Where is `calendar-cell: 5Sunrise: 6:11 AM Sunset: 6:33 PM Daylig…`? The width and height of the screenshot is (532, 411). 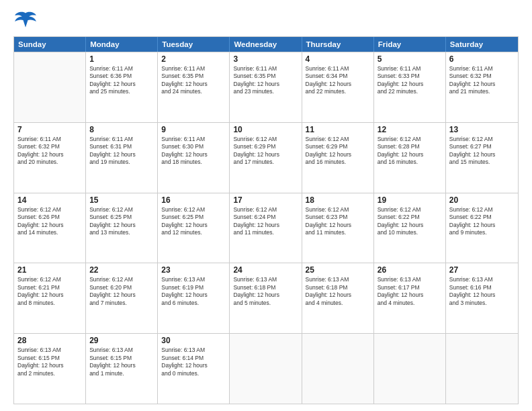
calendar-cell: 5Sunrise: 6:11 AM Sunset: 6:33 PM Daylig… is located at coordinates (410, 87).